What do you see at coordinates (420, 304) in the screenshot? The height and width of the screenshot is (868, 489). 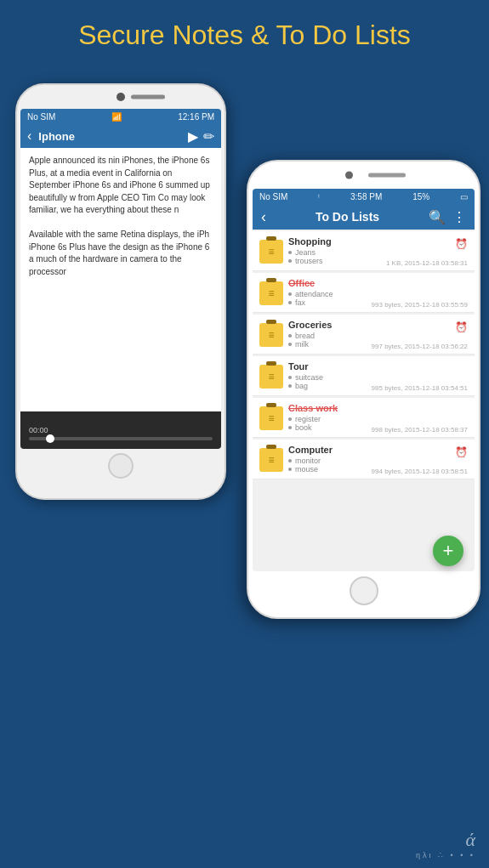 I see `item-meta: 993 bytes, 2015-12-18 03:55:59` at bounding box center [420, 304].